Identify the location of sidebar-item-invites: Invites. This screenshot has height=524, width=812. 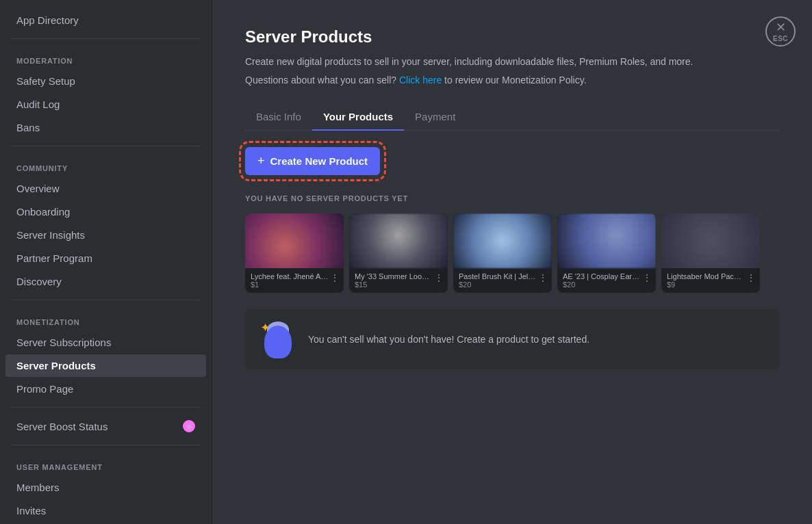
(105, 510).